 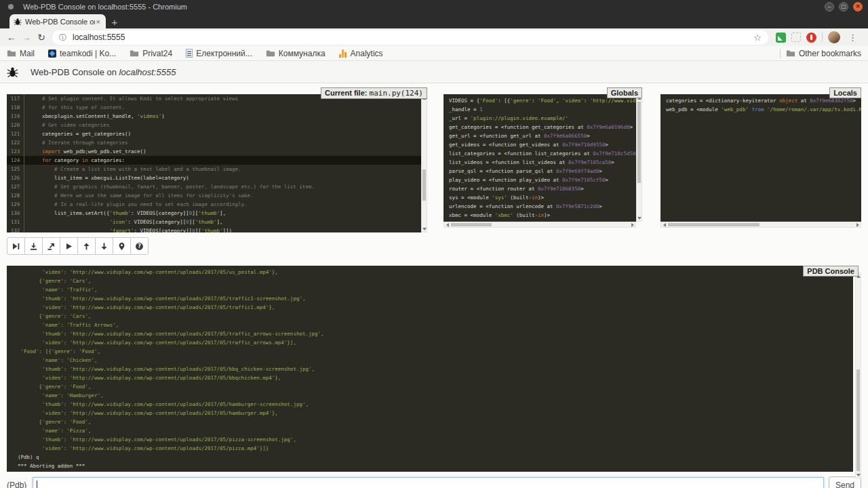 I want to click on step-button, so click(x=34, y=246).